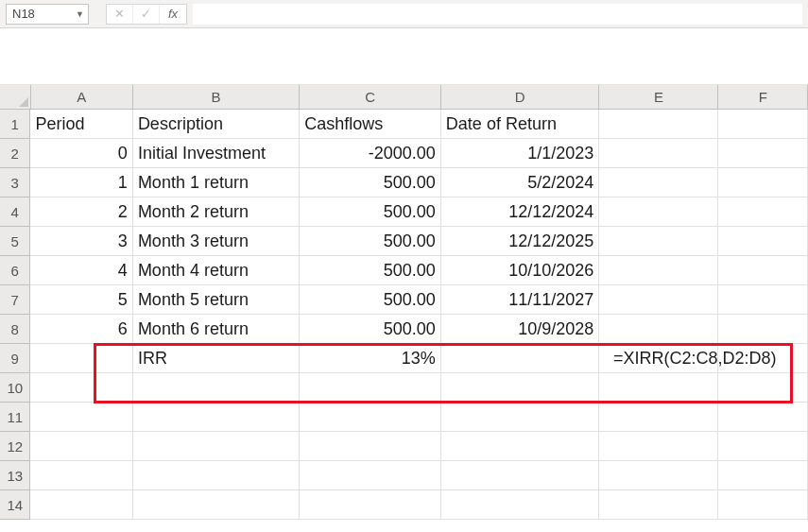 Image resolution: width=808 pixels, height=532 pixels. I want to click on cell-F4, so click(764, 212).